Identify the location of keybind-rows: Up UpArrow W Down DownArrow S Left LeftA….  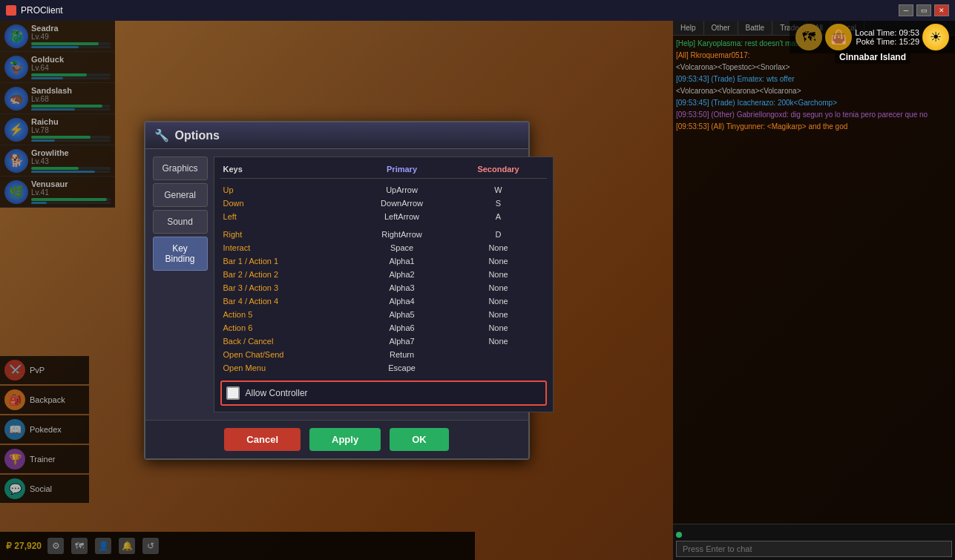
(384, 279).